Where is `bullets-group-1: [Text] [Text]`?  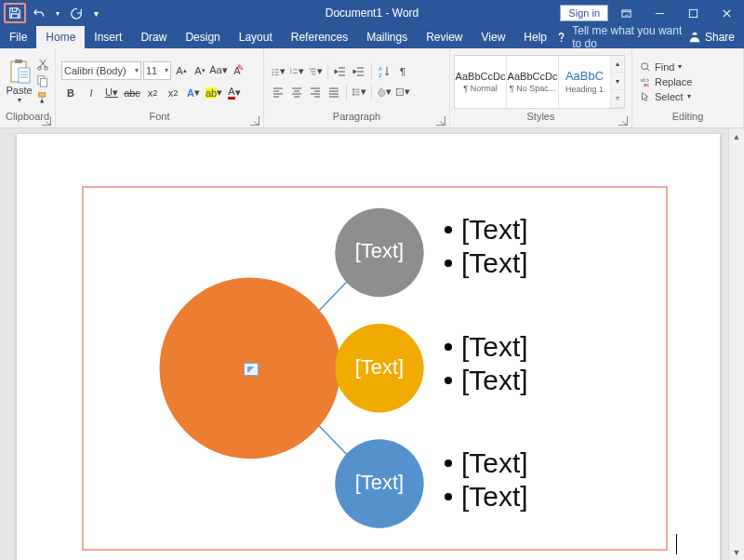 bullets-group-1: [Text] [Text] is located at coordinates (486, 247).